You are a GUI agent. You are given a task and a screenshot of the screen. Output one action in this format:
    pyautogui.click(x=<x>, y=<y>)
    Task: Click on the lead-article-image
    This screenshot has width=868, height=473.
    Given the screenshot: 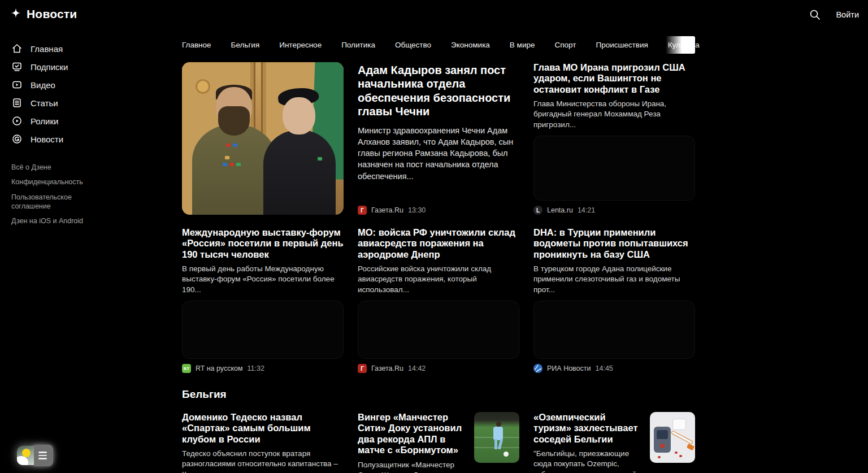 What is the action you would take?
    pyautogui.click(x=263, y=138)
    